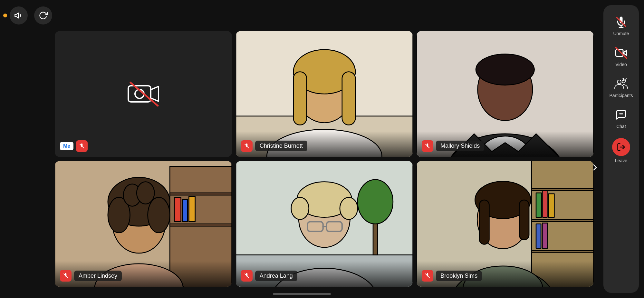 The height and width of the screenshot is (298, 644). I want to click on mute-icon-amber, so click(66, 276).